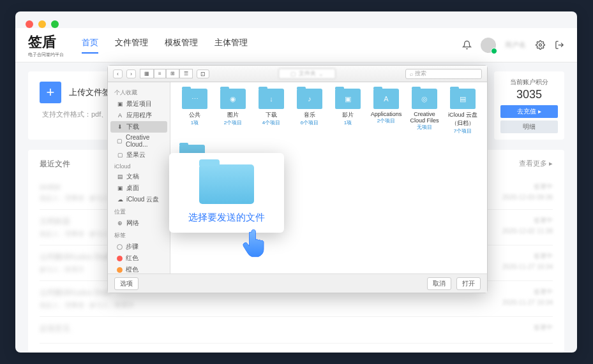  I want to click on sidebar-item: ▣最近项目, so click(139, 104).